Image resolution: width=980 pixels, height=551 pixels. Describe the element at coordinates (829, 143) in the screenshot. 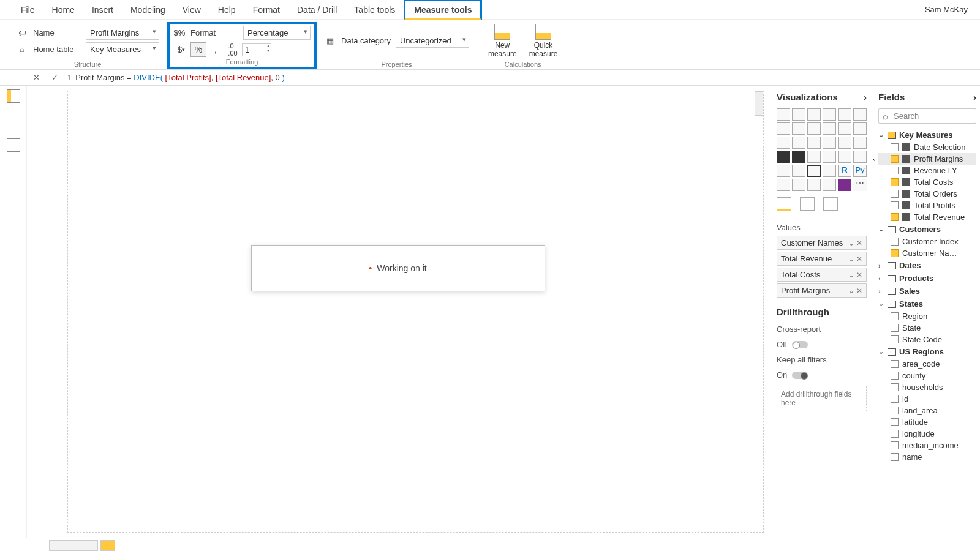

I see `viz-donut-icon` at that location.